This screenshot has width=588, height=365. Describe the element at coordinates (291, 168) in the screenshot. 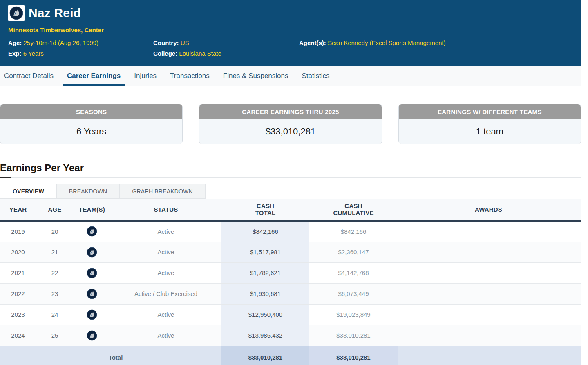

I see `section-title: Earnings Per Year` at that location.